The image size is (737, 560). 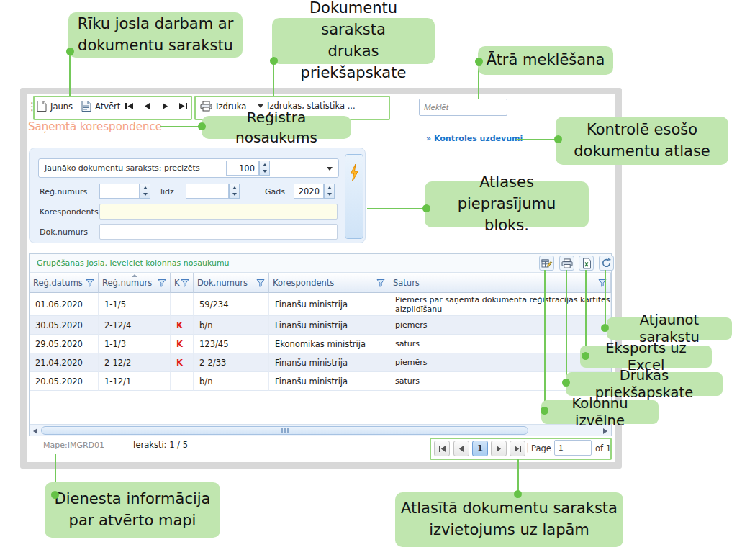 I want to click on year-stepper, so click(x=330, y=191).